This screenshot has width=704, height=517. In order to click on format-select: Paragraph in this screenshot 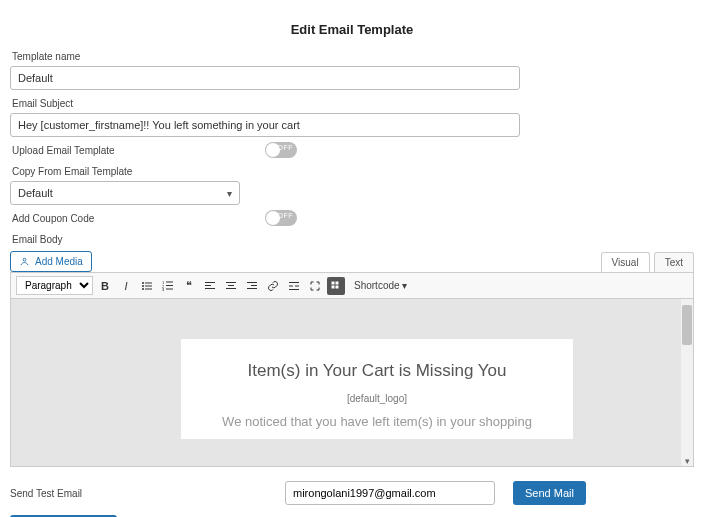, I will do `click(54, 286)`.